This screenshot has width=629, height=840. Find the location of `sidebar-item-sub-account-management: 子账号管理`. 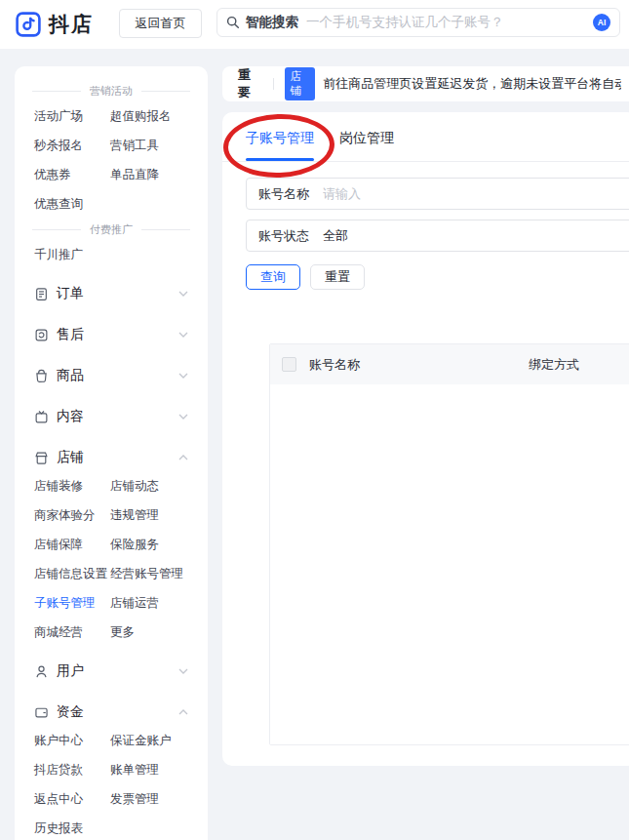

sidebar-item-sub-account-management: 子账号管理 is located at coordinates (72, 603).